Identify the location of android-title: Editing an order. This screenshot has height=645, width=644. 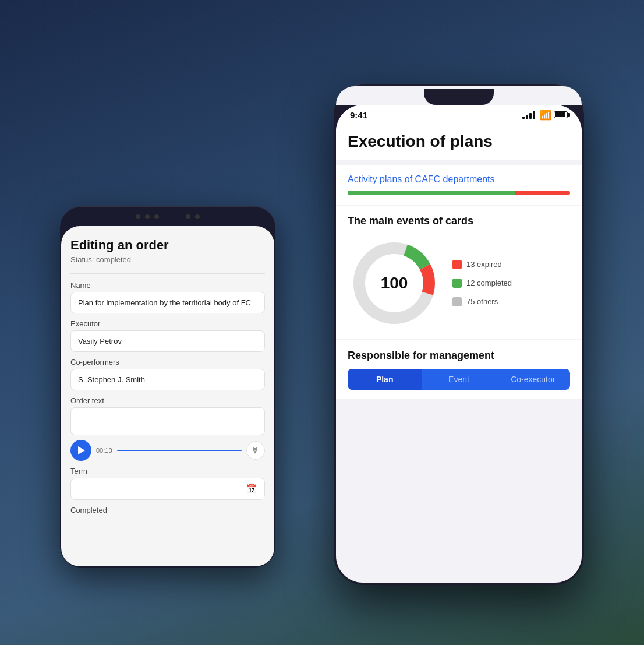
(168, 245).